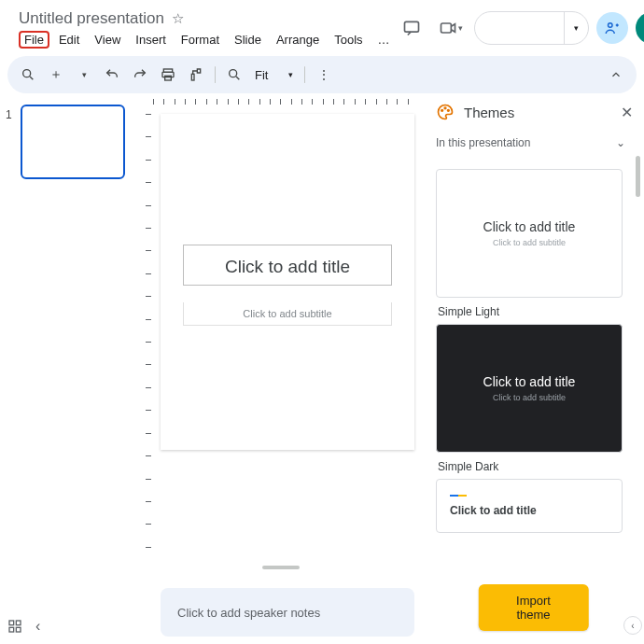 This screenshot has width=644, height=644. Describe the element at coordinates (576, 28) in the screenshot. I see `slideshow-dropdown: ▾` at that location.